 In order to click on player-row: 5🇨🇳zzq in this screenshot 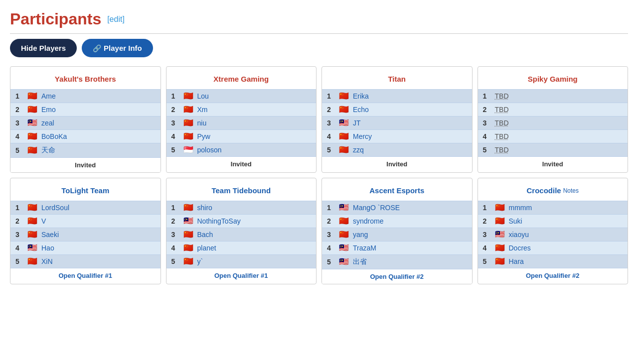, I will do `click(397, 149)`.